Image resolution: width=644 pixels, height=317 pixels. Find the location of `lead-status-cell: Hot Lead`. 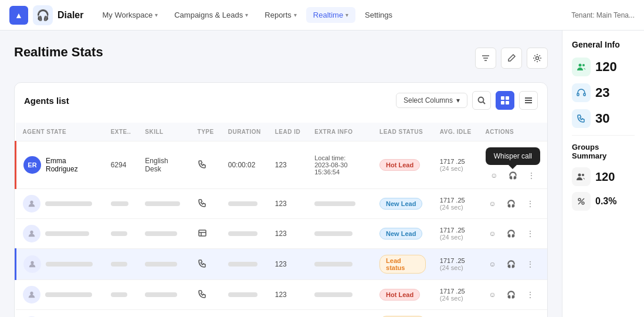

lead-status-cell: Hot Lead is located at coordinates (402, 166).